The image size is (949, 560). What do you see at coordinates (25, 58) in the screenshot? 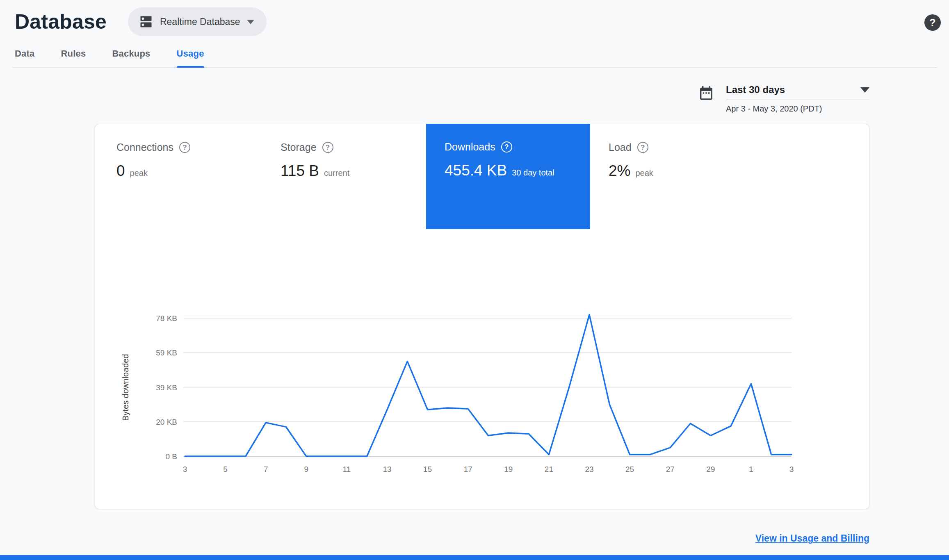
I see `tab-data: Data` at bounding box center [25, 58].